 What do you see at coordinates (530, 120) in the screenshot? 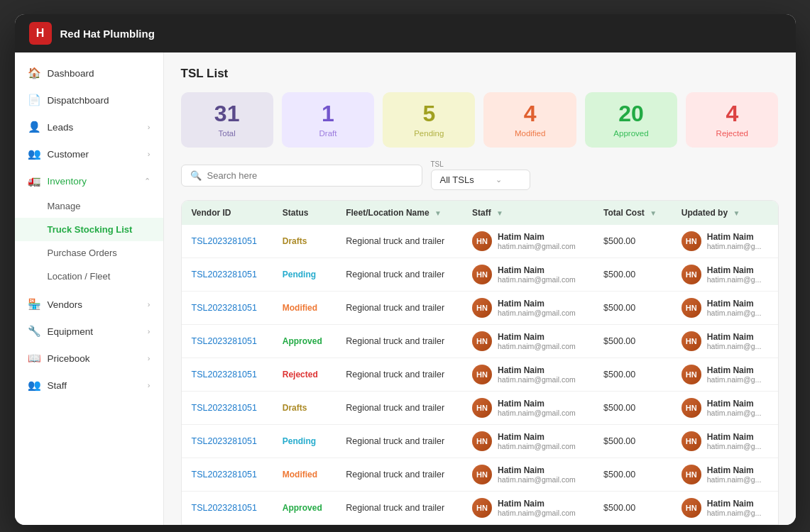
I see `stat-card-modified: 4 Modified` at bounding box center [530, 120].